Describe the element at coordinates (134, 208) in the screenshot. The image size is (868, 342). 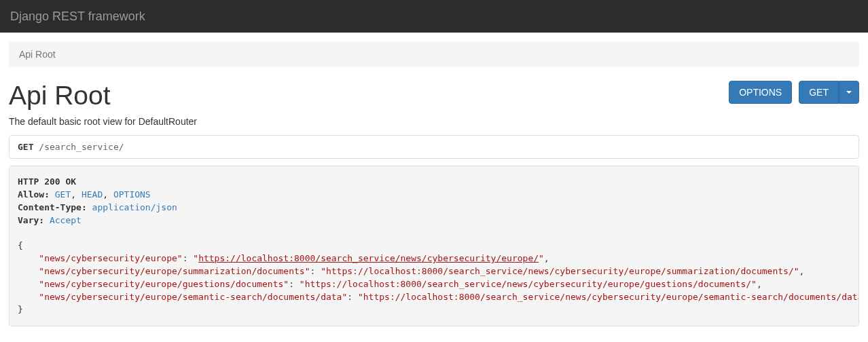
I see `content-type-value: application/json` at that location.